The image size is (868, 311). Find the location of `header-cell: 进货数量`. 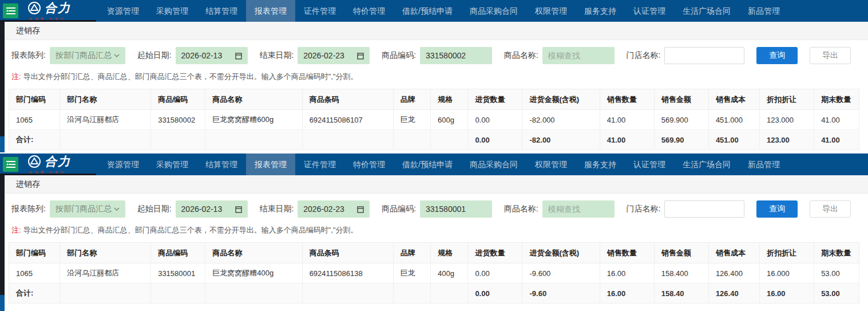

header-cell: 进货数量 is located at coordinates (496, 253).